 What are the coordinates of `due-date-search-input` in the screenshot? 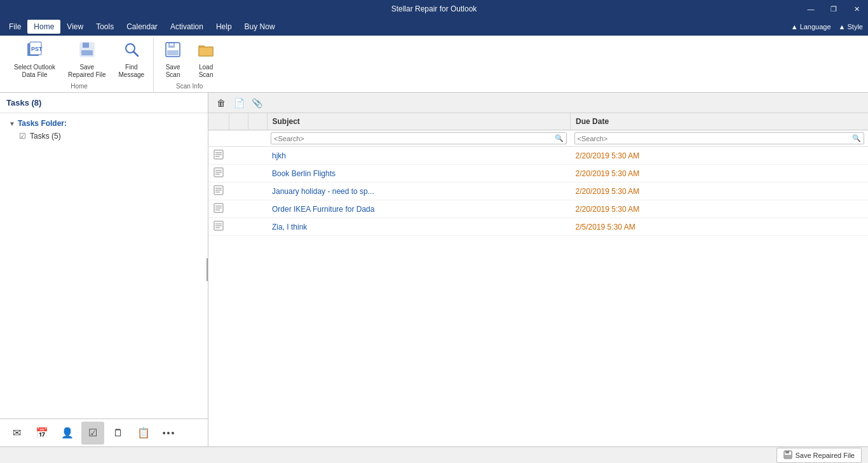 It's located at (715, 139).